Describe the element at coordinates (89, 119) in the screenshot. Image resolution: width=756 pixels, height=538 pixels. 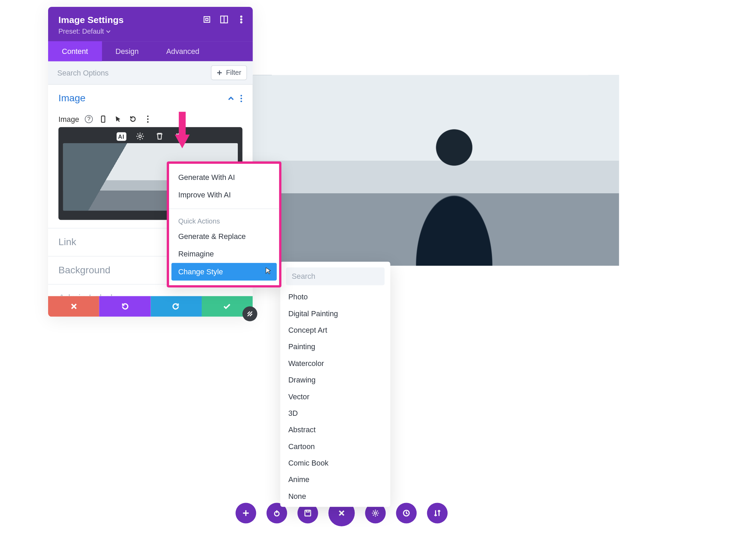
I see `help-icon: ?` at that location.